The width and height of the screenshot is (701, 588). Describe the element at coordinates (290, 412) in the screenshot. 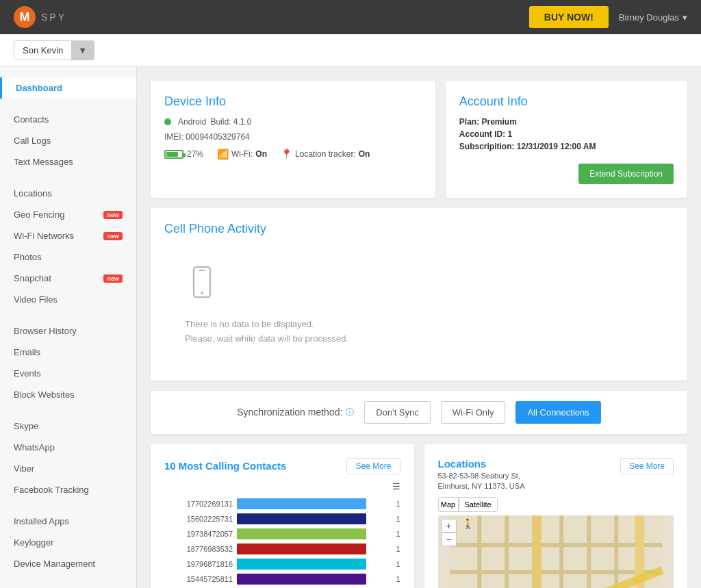

I see `sync-label-text: Synchronization method:` at that location.